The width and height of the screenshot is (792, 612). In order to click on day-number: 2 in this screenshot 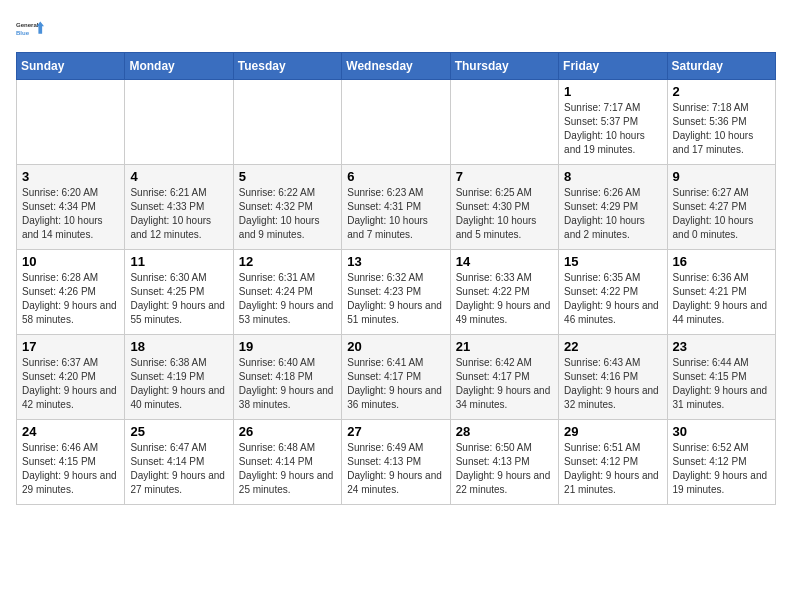, I will do `click(722, 92)`.